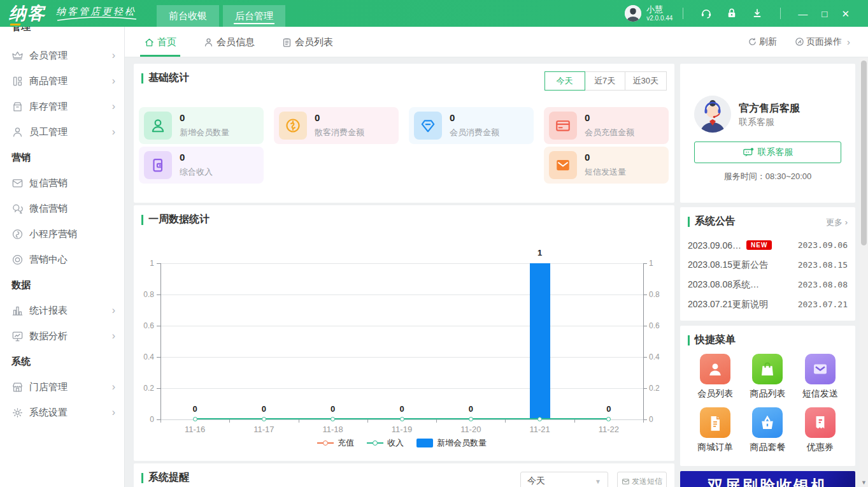 This screenshot has height=487, width=868. What do you see at coordinates (768, 396) in the screenshot?
I see `quick-menu-panel: 快捷菜单 会员列表商品列表短信发送商城订单商品套餐优惠券` at bounding box center [768, 396].